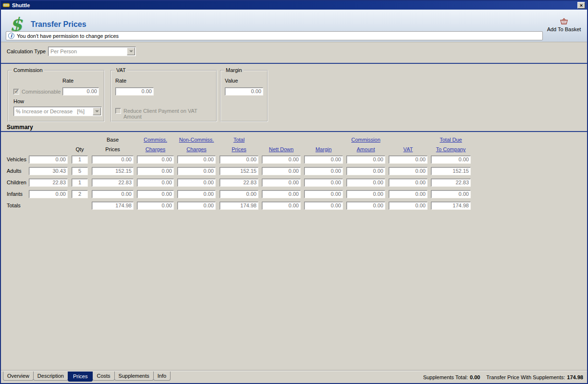 The image size is (588, 384). What do you see at coordinates (53, 111) in the screenshot?
I see `commission-how-value: % Increase or Decrease [%]` at bounding box center [53, 111].